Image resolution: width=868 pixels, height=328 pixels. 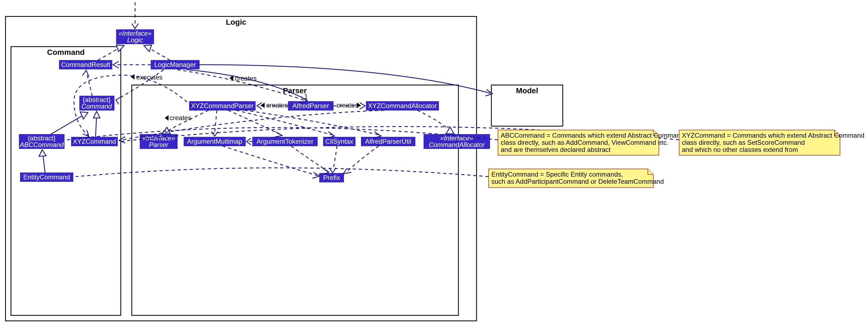 I want to click on class-command-result-name: CommandResult, so click(x=86, y=65).